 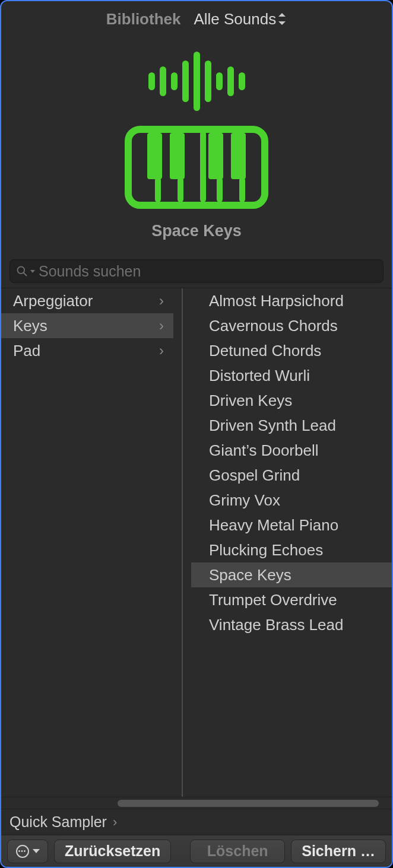 What do you see at coordinates (36, 851) in the screenshot?
I see `chevron-down-icon` at bounding box center [36, 851].